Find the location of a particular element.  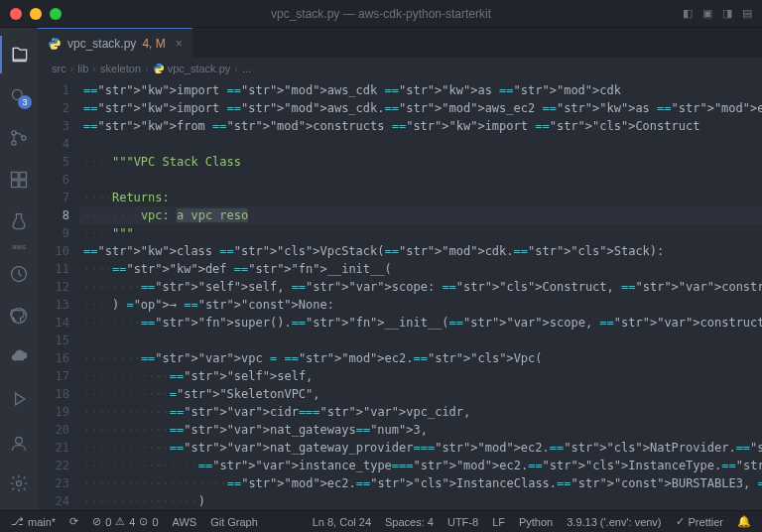

testing-icon is located at coordinates (19, 221).